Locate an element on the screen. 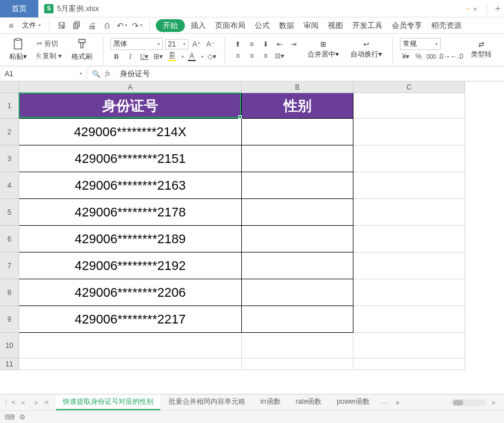 Image resolution: width=504 pixels, height=423 pixels. sheet-nav-first: ⎸< is located at coordinates (10, 403).